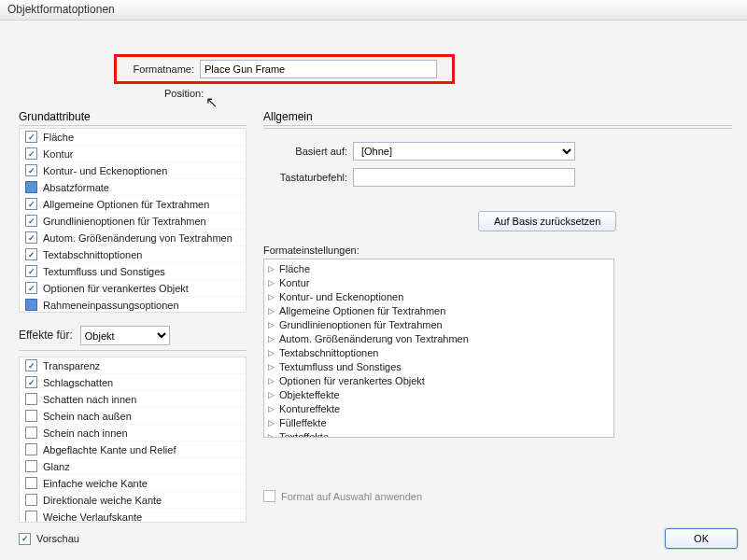  Describe the element at coordinates (439, 381) in the screenshot. I see `tree-item: Optionen für verankertes Objekt` at that location.